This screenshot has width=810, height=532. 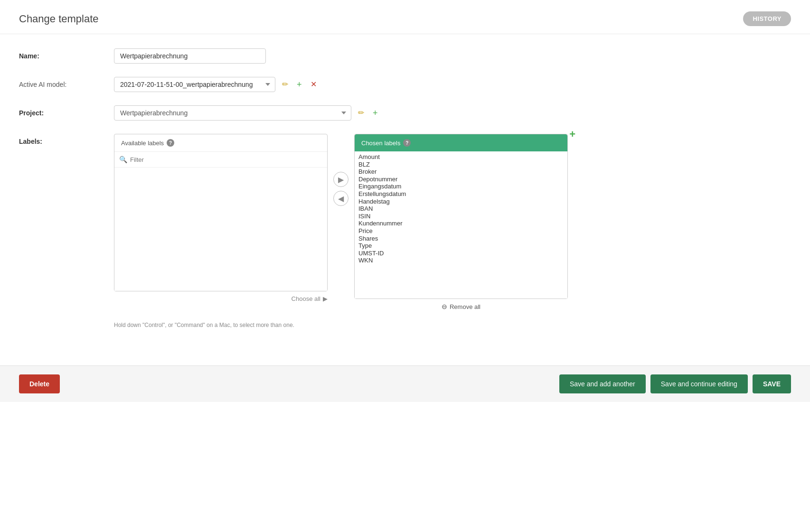 I want to click on chosen-help-icon: ?, so click(x=407, y=143).